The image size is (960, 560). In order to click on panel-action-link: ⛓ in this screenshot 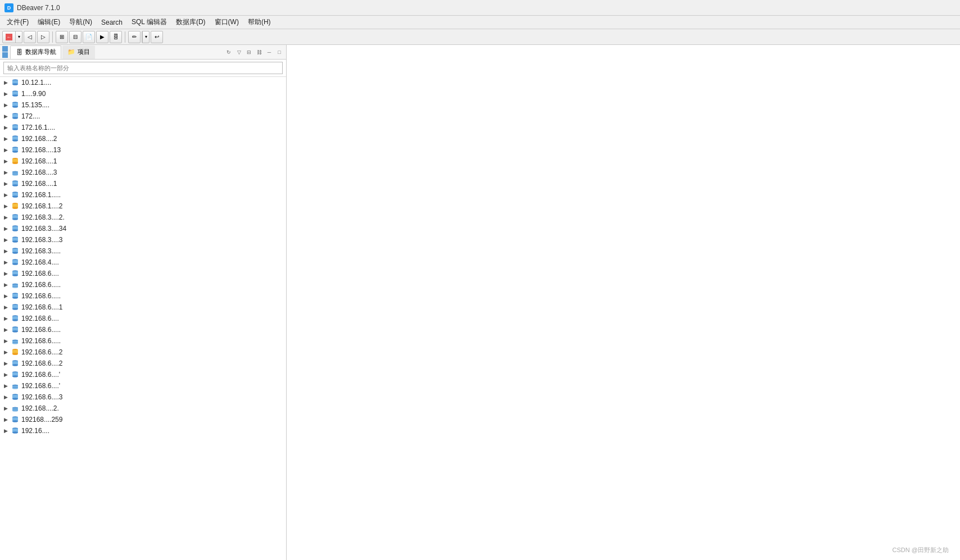, I will do `click(259, 52)`.